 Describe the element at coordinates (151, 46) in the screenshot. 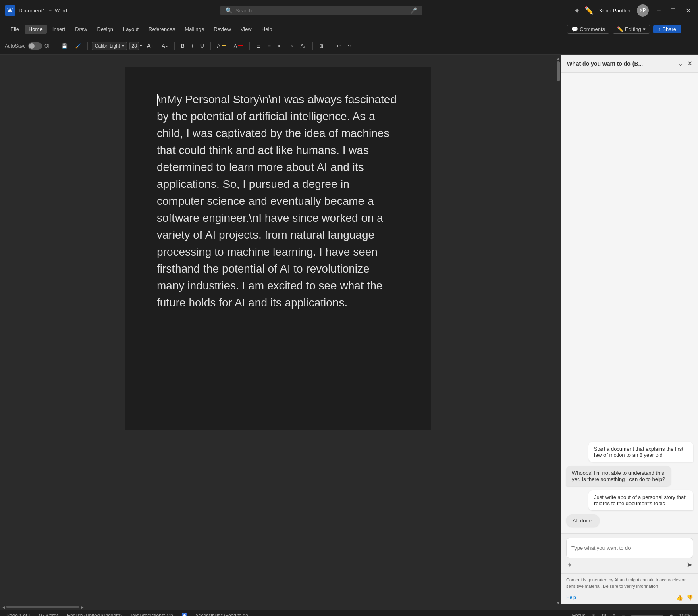

I see `increase-font-button: A+` at that location.